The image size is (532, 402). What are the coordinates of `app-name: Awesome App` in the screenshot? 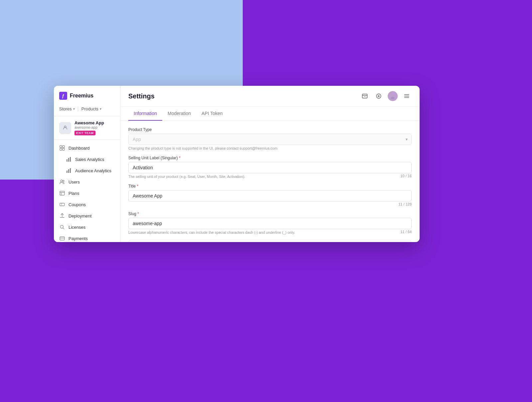 It's located at (89, 123).